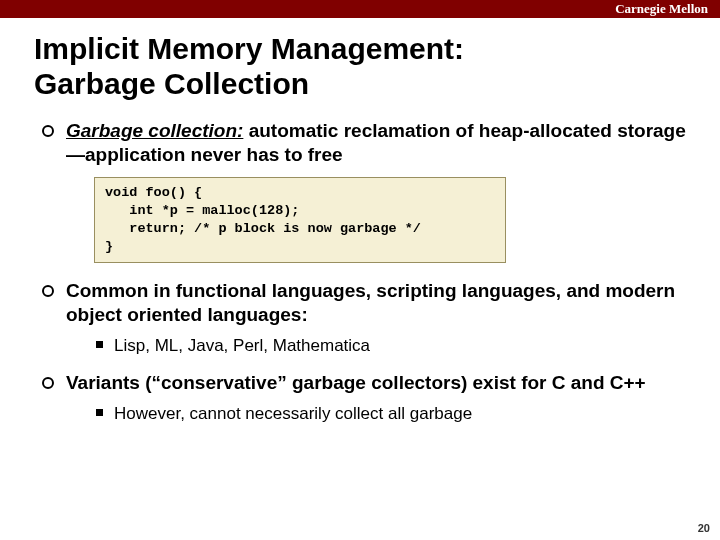 This screenshot has width=720, height=540. I want to click on header-bar, so click(360, 9).